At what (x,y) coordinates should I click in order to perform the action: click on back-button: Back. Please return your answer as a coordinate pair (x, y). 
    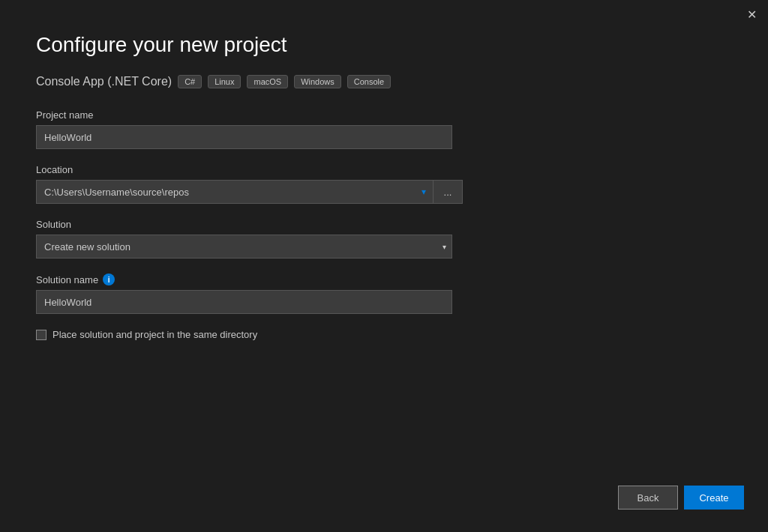
    Looking at the image, I should click on (648, 498).